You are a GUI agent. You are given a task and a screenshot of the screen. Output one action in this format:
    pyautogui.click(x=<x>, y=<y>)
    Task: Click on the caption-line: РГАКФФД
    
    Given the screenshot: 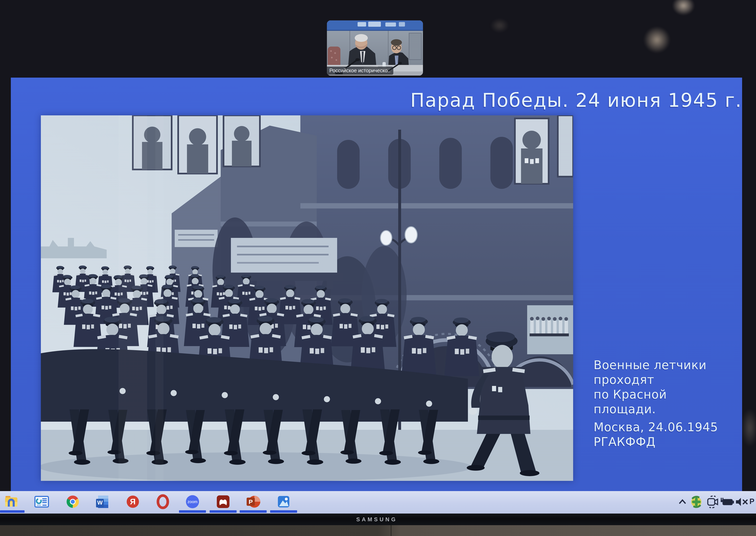 What is the action you would take?
    pyautogui.click(x=665, y=442)
    